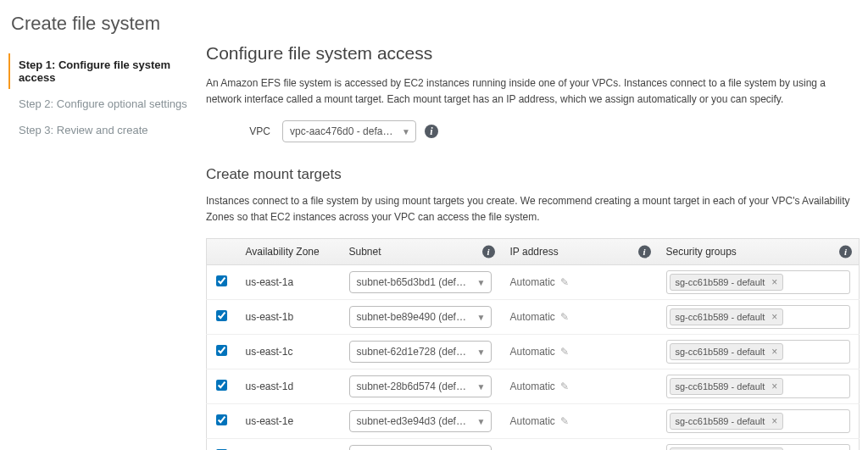  What do you see at coordinates (365, 252) in the screenshot?
I see `th-subnet-label: Subnet` at bounding box center [365, 252].